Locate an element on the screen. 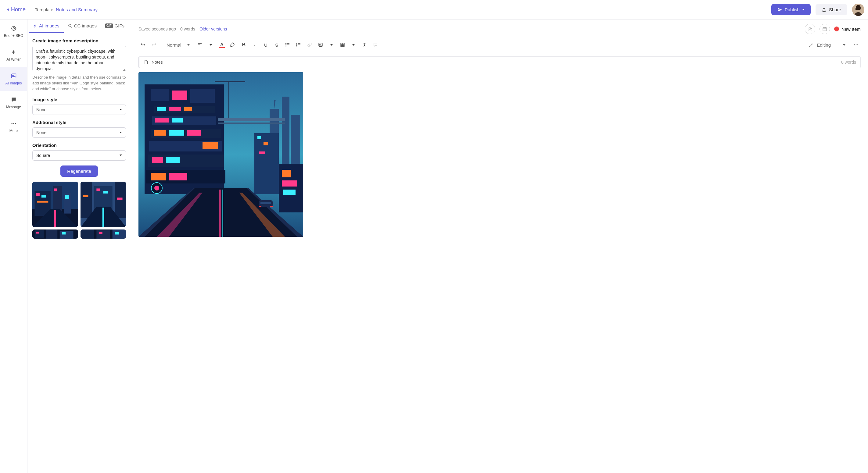 Image resolution: width=868 pixels, height=473 pixels. nav-brief-seo: Brief + SEO is located at coordinates (13, 32).